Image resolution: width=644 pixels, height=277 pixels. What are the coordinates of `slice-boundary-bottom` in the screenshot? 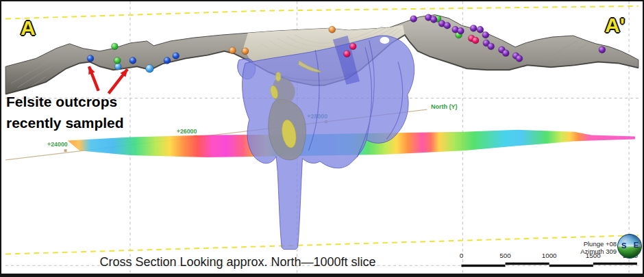 It's located at (322, 245).